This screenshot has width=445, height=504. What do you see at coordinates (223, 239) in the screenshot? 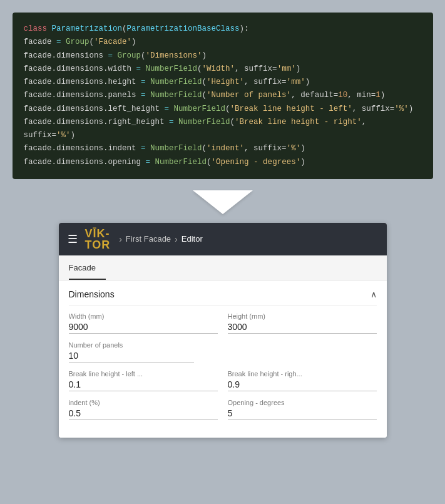
I see `app-header: ☰ VĪK- TOR › First Facade › Editor` at bounding box center [223, 239].